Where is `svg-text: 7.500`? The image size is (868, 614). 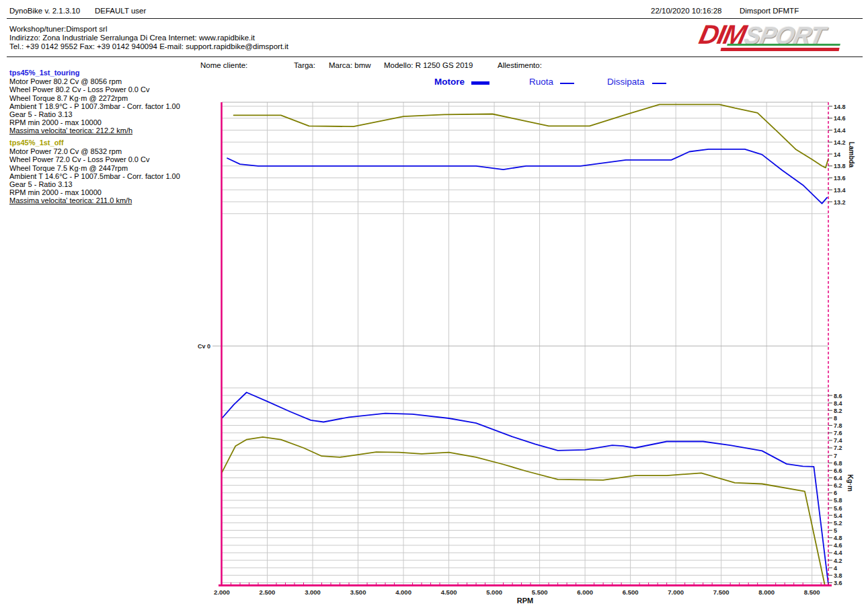
svg-text: 7.500 is located at coordinates (721, 592).